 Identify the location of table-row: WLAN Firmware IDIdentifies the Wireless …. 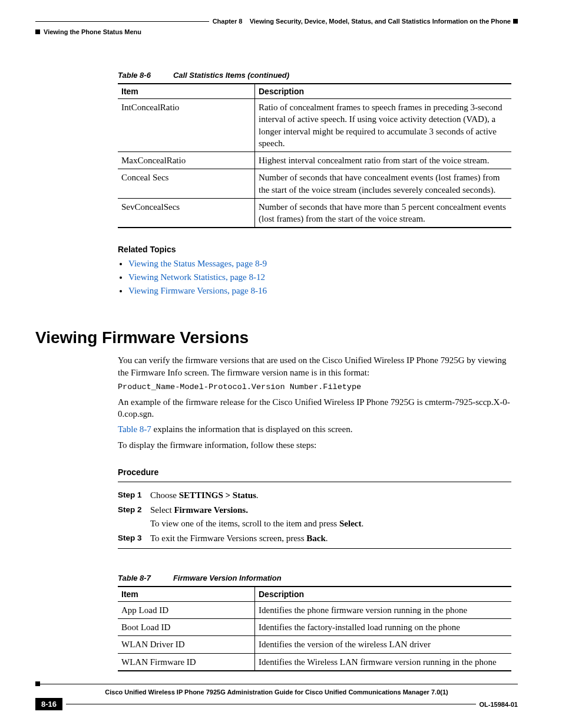
(315, 662).